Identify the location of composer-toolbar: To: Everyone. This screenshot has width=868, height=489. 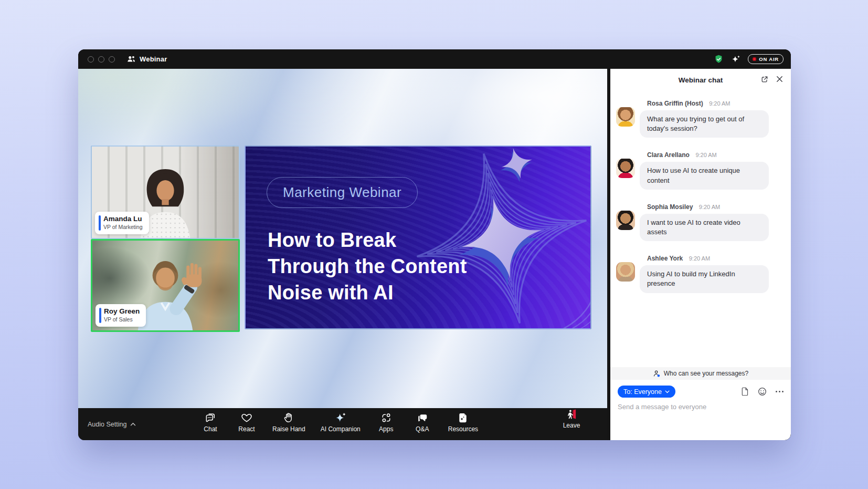
(701, 389).